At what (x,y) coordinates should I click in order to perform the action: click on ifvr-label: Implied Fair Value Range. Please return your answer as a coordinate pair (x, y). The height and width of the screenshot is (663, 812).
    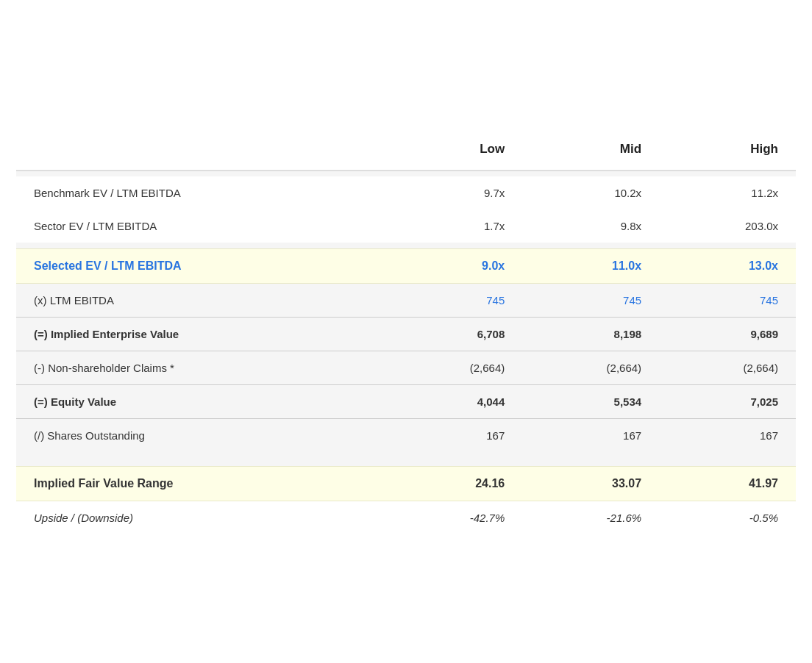
    Looking at the image, I should click on (201, 484).